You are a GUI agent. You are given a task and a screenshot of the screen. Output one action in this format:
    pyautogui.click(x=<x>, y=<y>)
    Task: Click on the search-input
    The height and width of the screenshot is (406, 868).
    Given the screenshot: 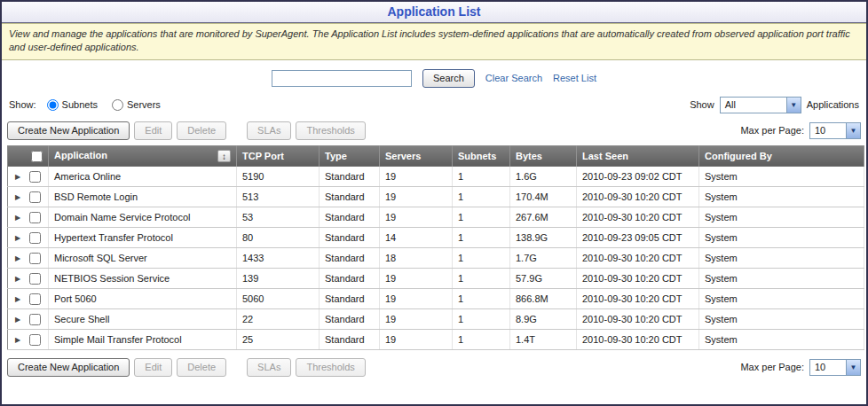 What is the action you would take?
    pyautogui.click(x=342, y=78)
    